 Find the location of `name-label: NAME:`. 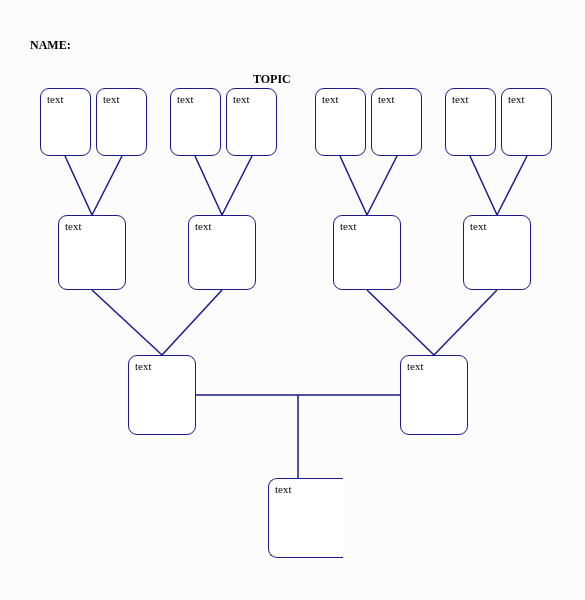

name-label: NAME: is located at coordinates (50, 46).